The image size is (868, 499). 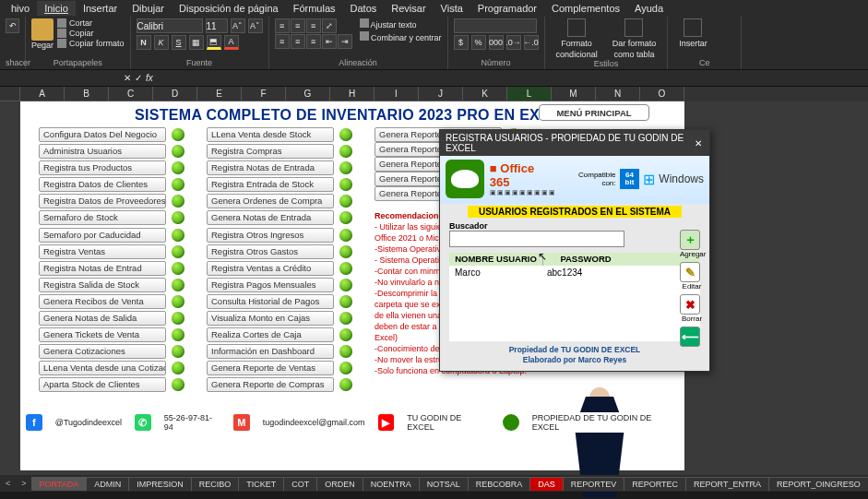 What do you see at coordinates (315, 8) in the screenshot?
I see `menu-formulas: Fórmulas` at bounding box center [315, 8].